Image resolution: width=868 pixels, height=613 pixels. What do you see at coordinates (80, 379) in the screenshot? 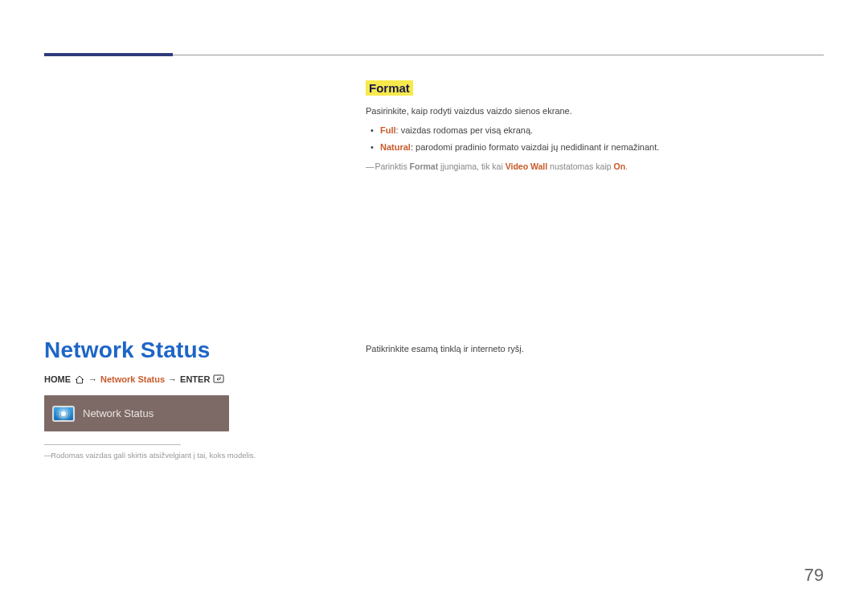
I see `home-icon` at bounding box center [80, 379].